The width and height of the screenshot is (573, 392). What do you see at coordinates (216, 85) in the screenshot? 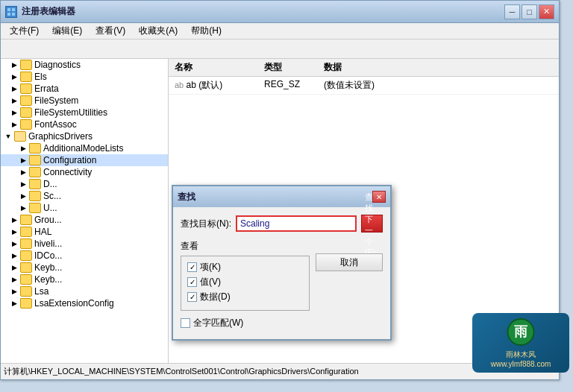
I see `cell-name: ab ab (默认)` at bounding box center [216, 85].